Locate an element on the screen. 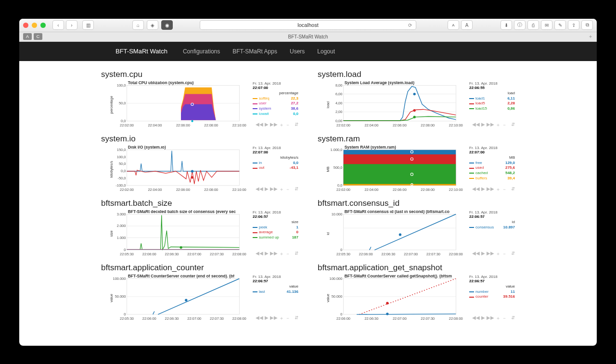 The image size is (616, 364). address-bar: localhost ⟳ is located at coordinates (308, 25).